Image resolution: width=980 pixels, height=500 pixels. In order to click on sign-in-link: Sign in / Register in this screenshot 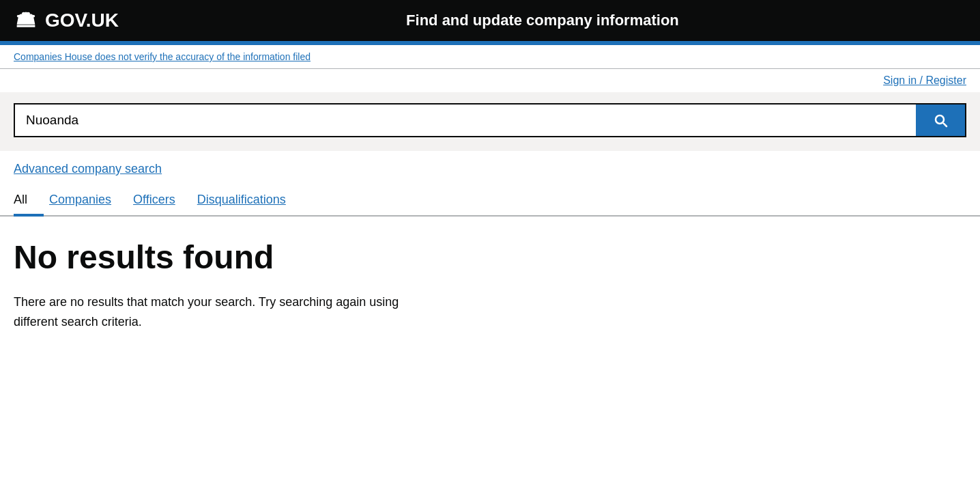, I will do `click(925, 81)`.